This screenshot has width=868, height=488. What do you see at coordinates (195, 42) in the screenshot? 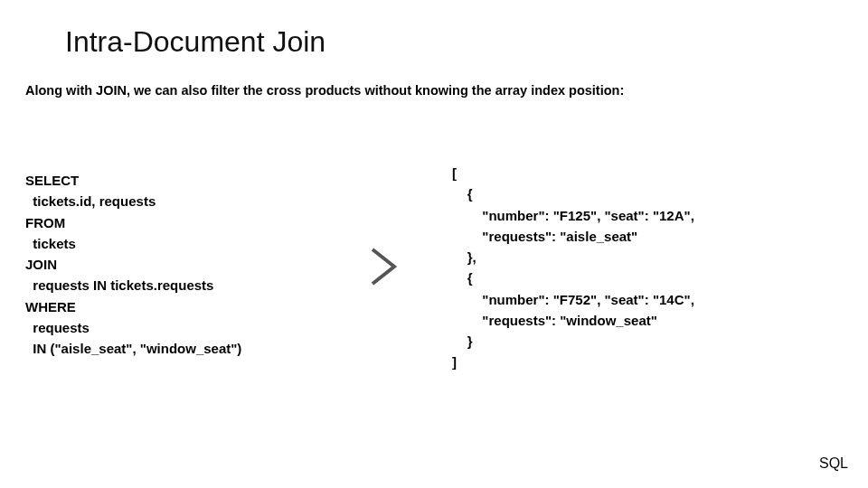
I see `slide-title: Intra-Document Join` at bounding box center [195, 42].